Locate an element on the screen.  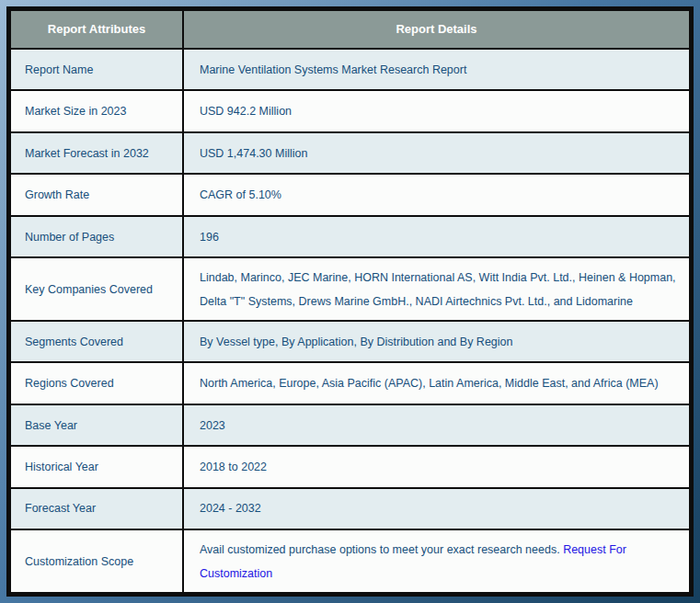
attribute-cell: Market Size in 2023 is located at coordinates (97, 110).